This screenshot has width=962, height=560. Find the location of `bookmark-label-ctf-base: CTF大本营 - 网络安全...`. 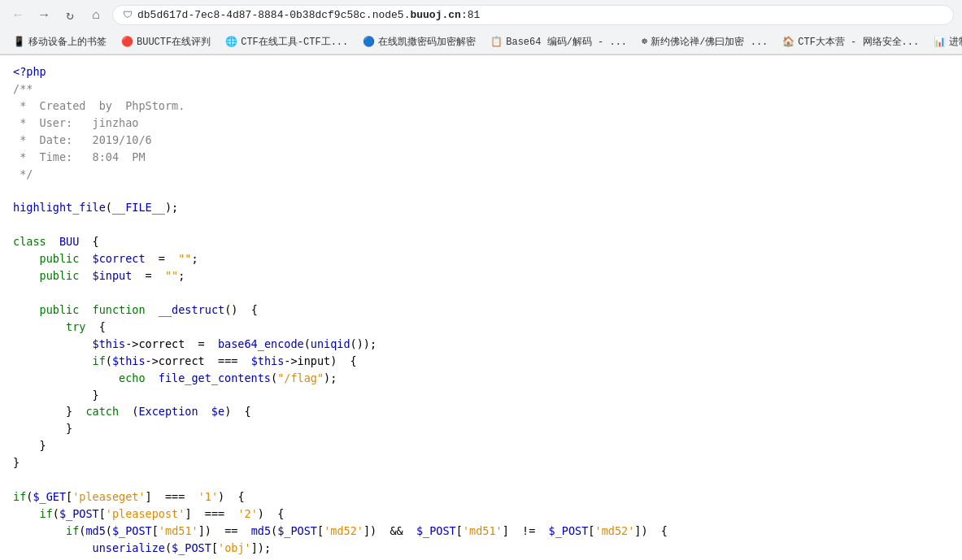

bookmark-label-ctf-base: CTF大本营 - 网络安全... is located at coordinates (859, 42).